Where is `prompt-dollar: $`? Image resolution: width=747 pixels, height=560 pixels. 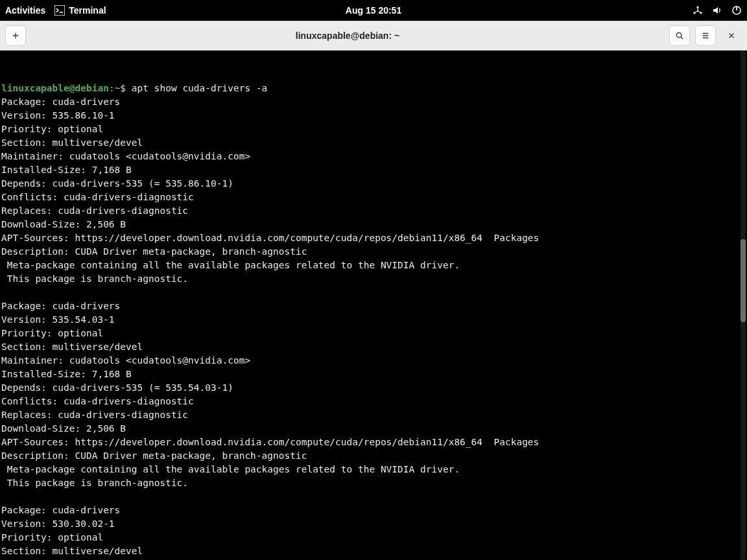 prompt-dollar: $ is located at coordinates (123, 88).